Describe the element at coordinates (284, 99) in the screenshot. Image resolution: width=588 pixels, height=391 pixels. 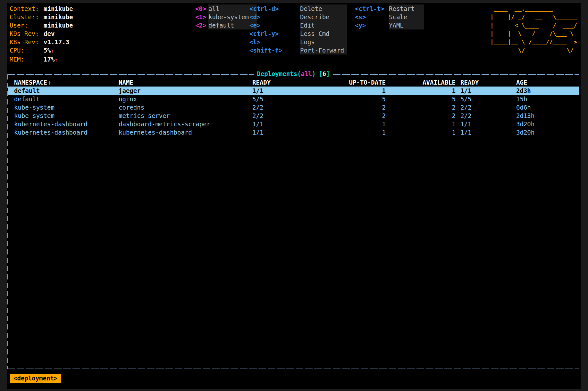
I see `cell-ready: 5/5` at that location.